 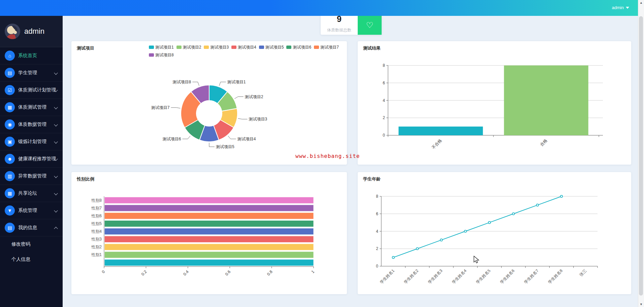 What do you see at coordinates (10, 193) in the screenshot?
I see `forum-icon: ▦` at bounding box center [10, 193].